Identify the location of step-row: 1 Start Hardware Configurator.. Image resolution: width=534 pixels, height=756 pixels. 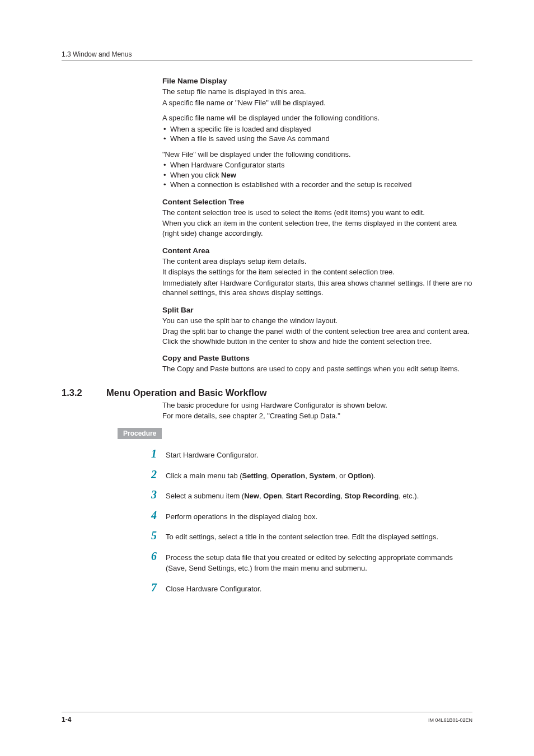
(312, 455).